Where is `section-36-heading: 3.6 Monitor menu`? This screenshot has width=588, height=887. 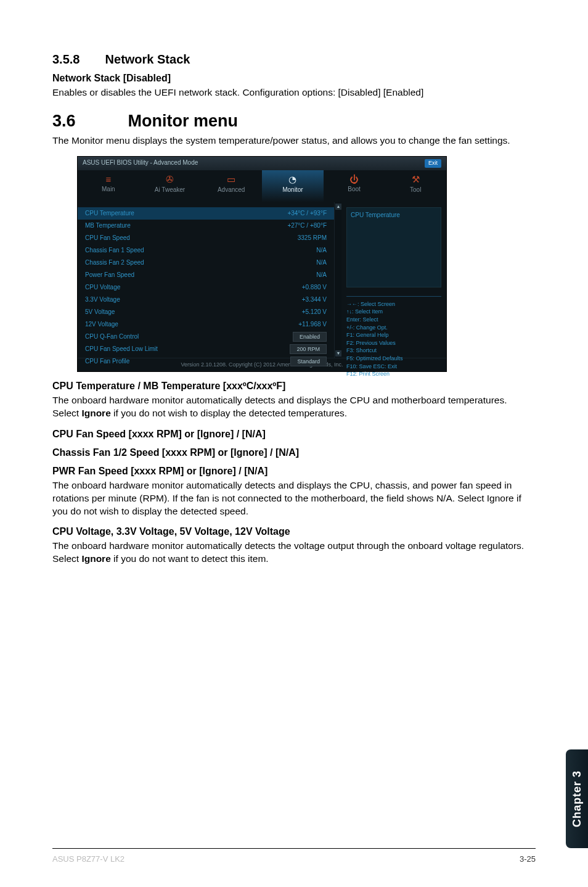
section-36-heading: 3.6 Monitor menu is located at coordinates (294, 121).